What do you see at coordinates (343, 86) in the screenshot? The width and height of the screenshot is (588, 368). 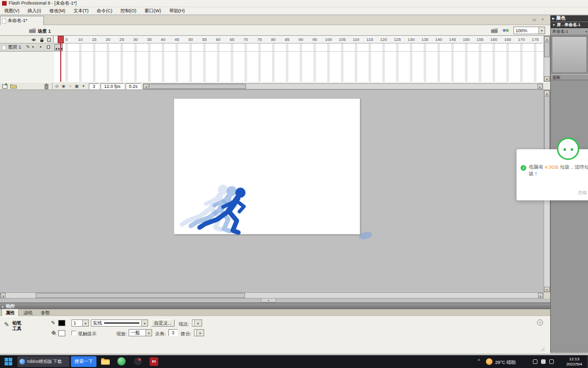 I see `timeline-hscrollbar: ◂ ▸` at bounding box center [343, 86].